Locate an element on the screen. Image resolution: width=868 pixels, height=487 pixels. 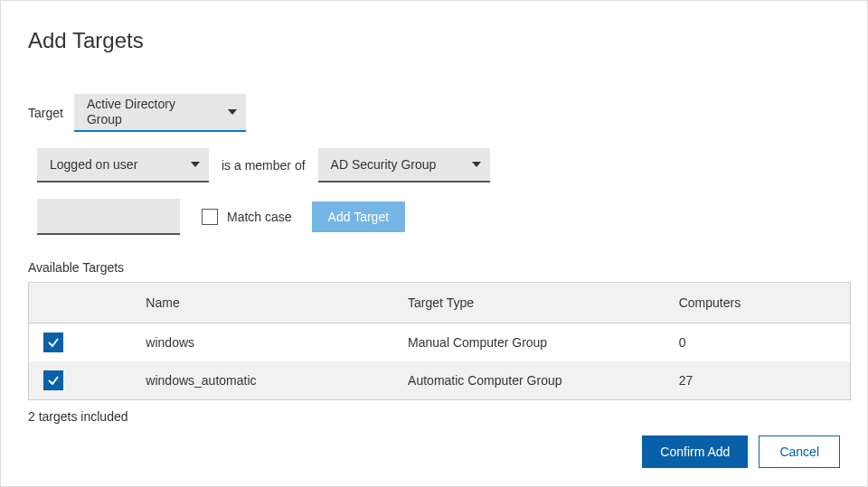
group-dropdown-value: AD Security Group is located at coordinates (383, 164).